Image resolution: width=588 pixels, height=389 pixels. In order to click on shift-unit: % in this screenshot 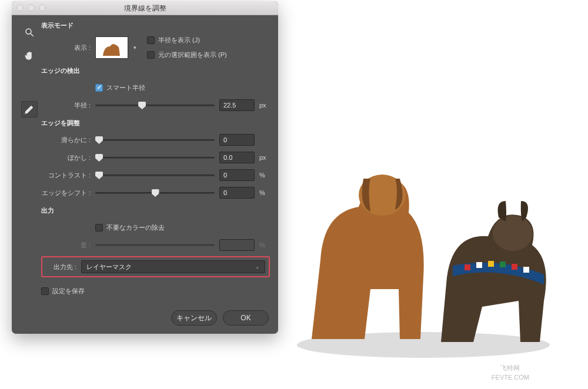, I will do `click(265, 193)`.